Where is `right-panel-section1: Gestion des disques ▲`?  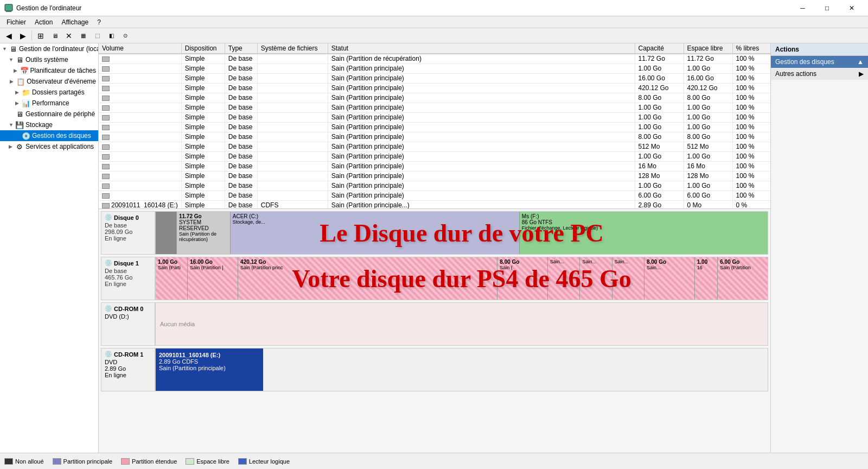
right-panel-section1: Gestion des disques ▲ is located at coordinates (819, 62).